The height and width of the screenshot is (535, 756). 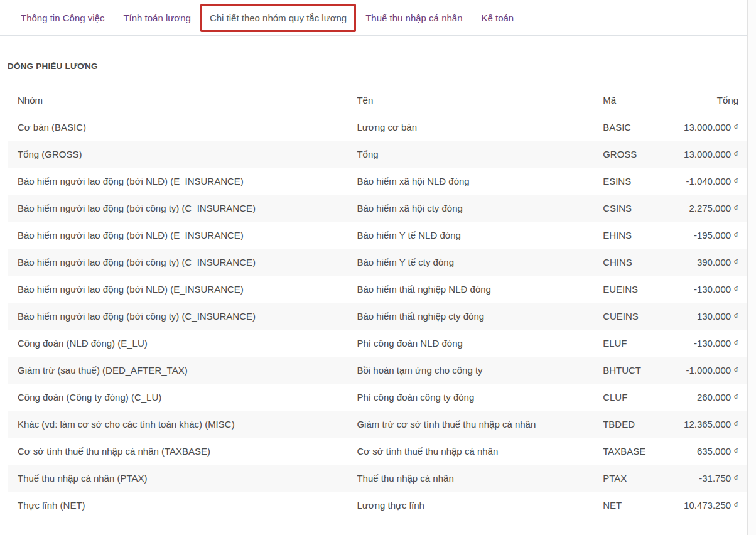 I want to click on cell-name: Bảo hiểm thất nghiệp cty đóng, so click(x=470, y=316).